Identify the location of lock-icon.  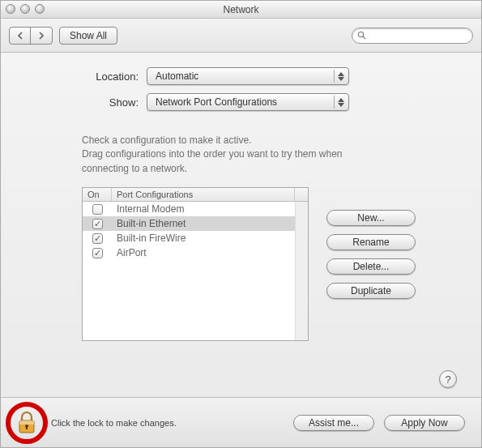
(27, 423).